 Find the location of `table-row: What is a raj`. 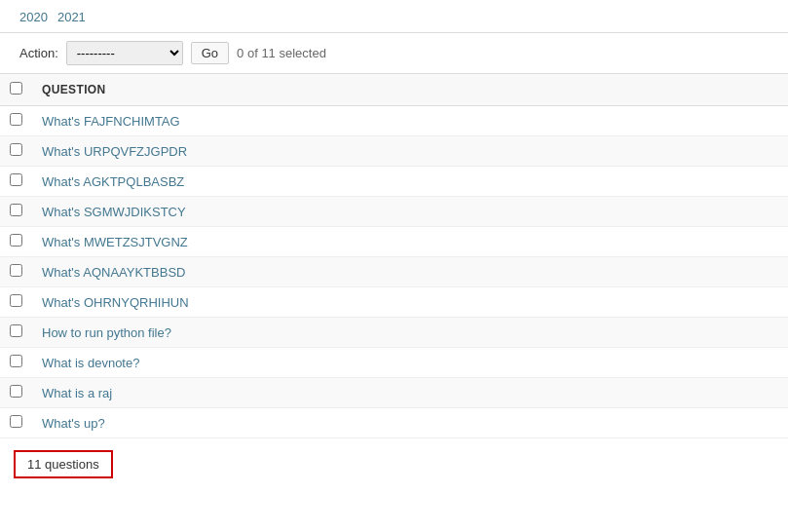

table-row: What is a raj is located at coordinates (394, 394).